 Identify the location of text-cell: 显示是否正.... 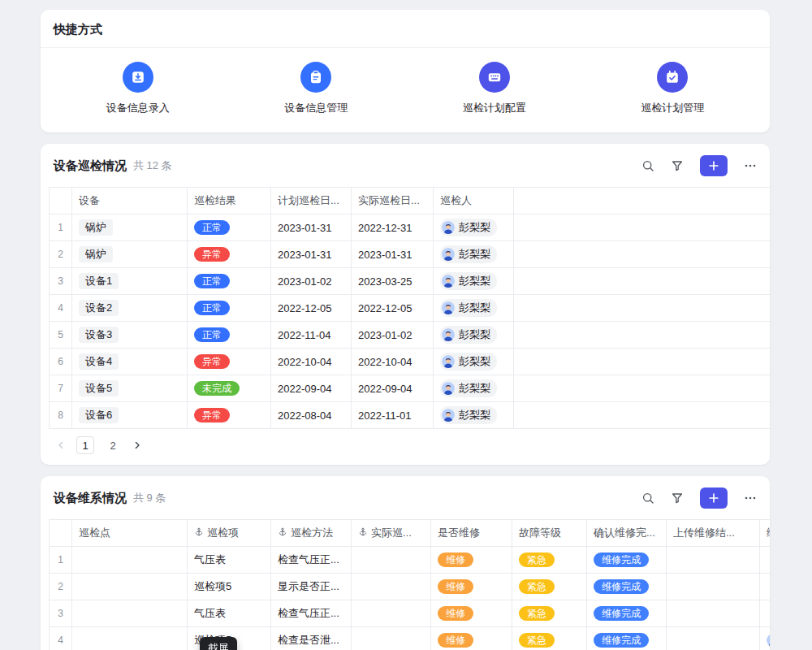
(312, 587).